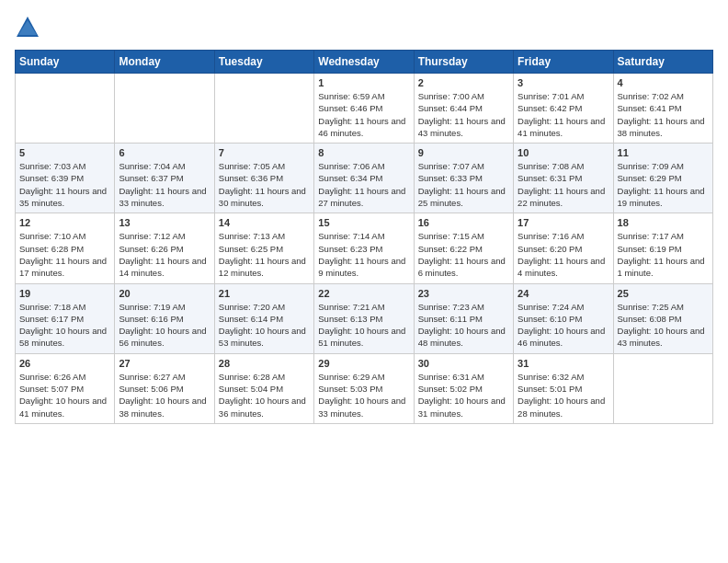 The image size is (728, 563). Describe the element at coordinates (264, 318) in the screenshot. I see `day-cell: 21Sunrise: 7:20 AM Sunset: 6:14 PM Dayli…` at that location.